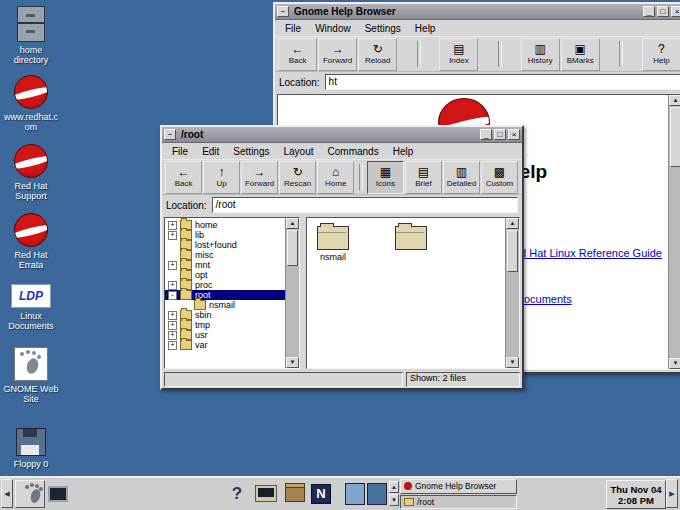 This screenshot has width=680, height=510. What do you see at coordinates (478, 12) in the screenshot?
I see `help-titlebar: − Gnome Help Browser _ □ ×` at bounding box center [478, 12].